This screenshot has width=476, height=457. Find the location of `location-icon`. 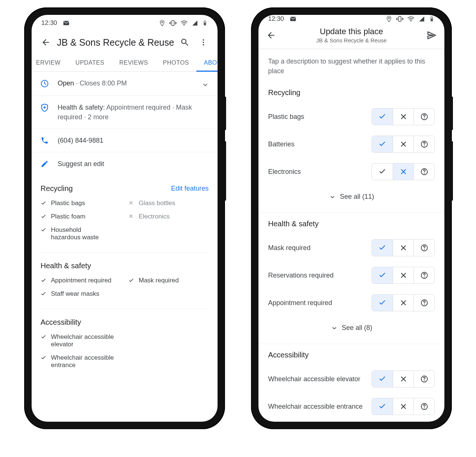

location-icon is located at coordinates (389, 19).